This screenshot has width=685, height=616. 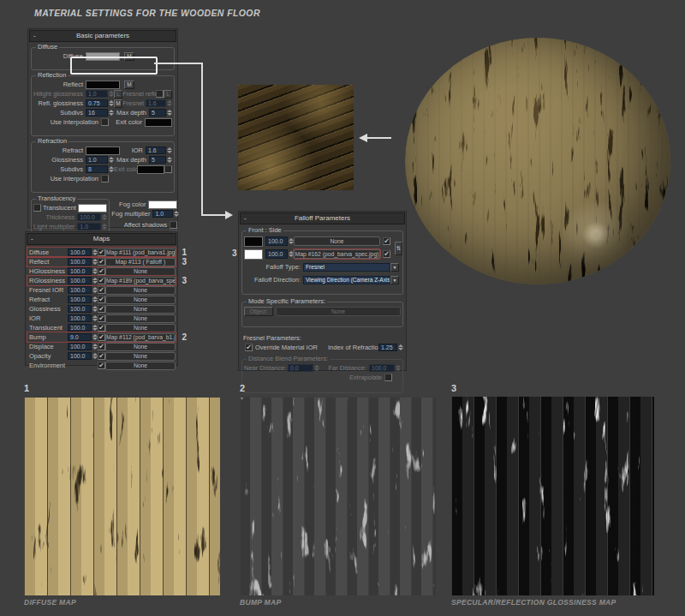 I want to click on maps-rollout-header: - Maps, so click(x=101, y=239).